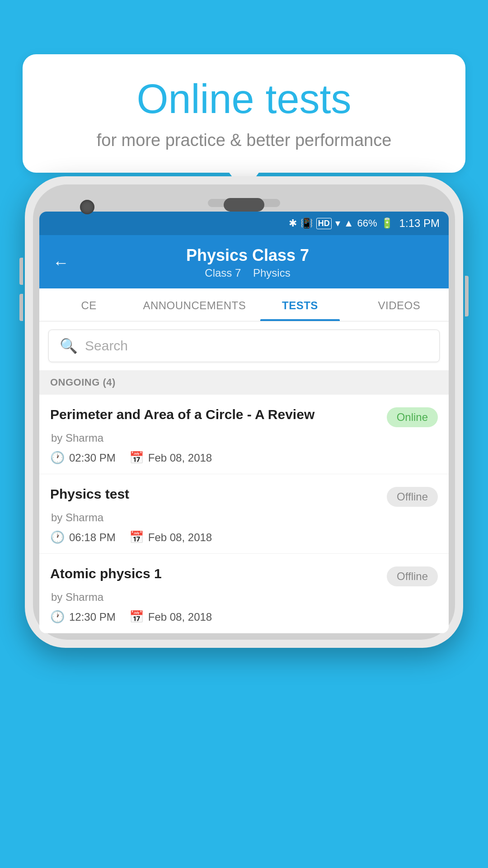  Describe the element at coordinates (248, 263) in the screenshot. I see `header-title-area: Physics Class 7 Class 7 Physics` at that location.